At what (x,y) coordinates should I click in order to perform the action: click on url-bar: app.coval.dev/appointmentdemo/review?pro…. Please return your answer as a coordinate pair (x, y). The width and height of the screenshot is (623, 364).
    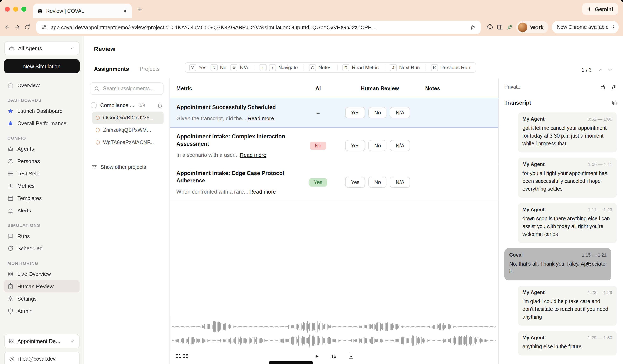
    Looking at the image, I should click on (259, 27).